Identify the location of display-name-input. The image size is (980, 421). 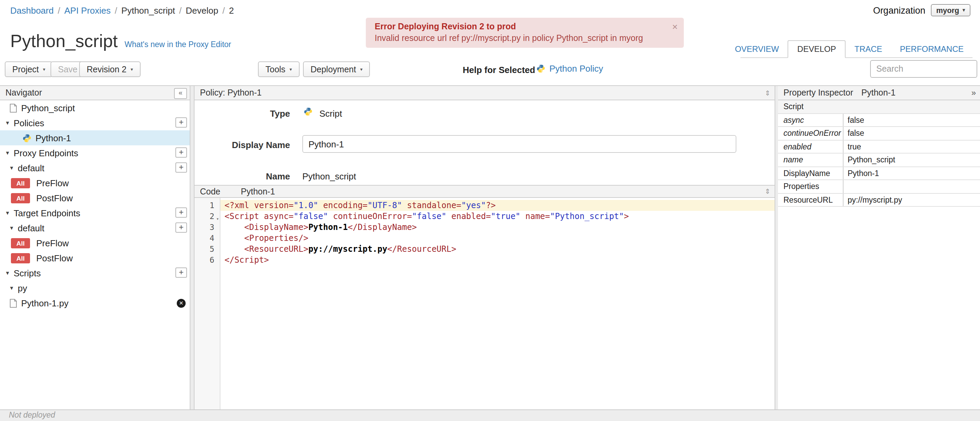
(520, 144).